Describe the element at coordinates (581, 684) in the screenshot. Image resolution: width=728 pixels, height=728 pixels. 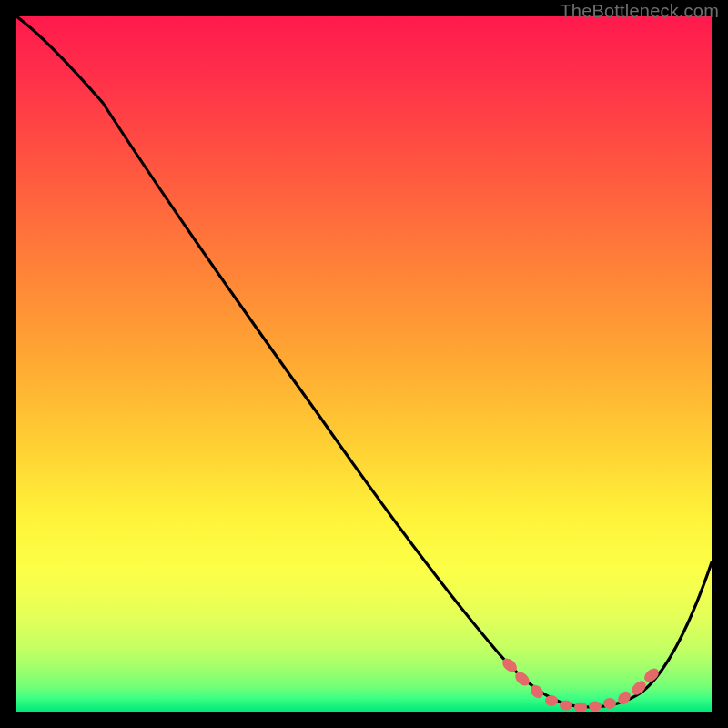
I see `optimal-range-dots` at that location.